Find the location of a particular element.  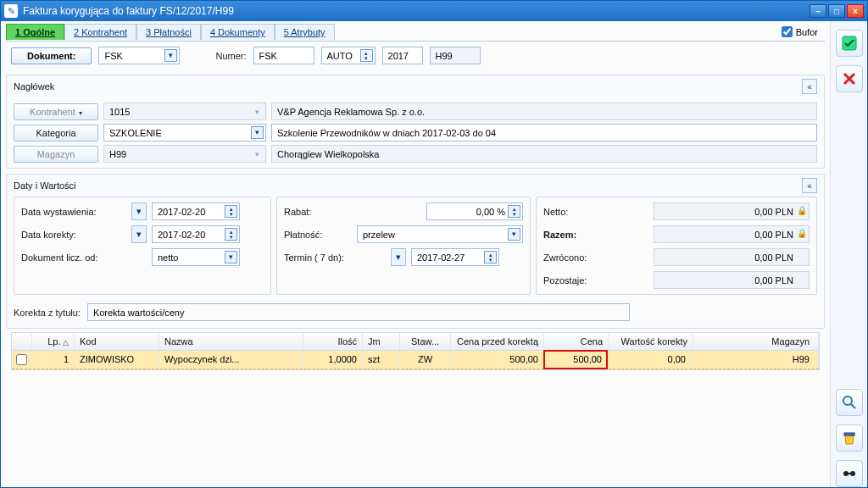

termin-label: Termin ( 7 dn): is located at coordinates (335, 258).